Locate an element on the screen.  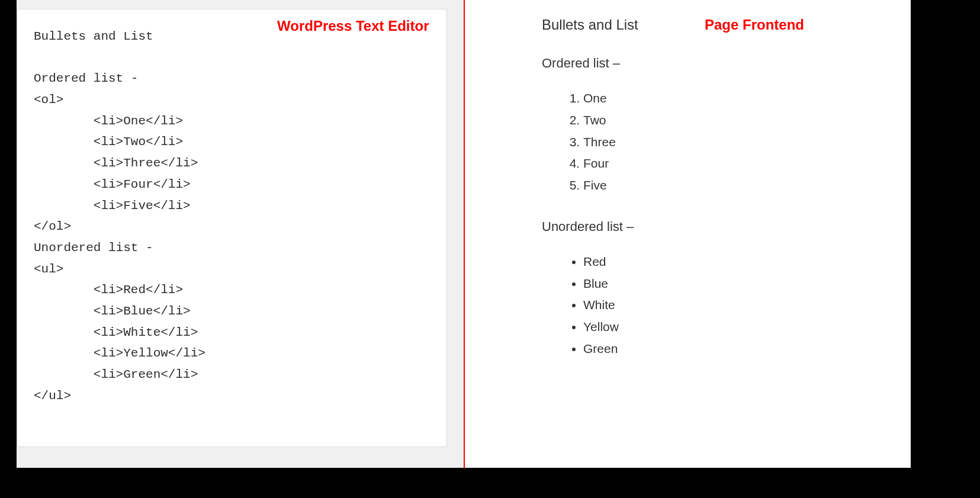
list-item: Blue is located at coordinates (735, 284).